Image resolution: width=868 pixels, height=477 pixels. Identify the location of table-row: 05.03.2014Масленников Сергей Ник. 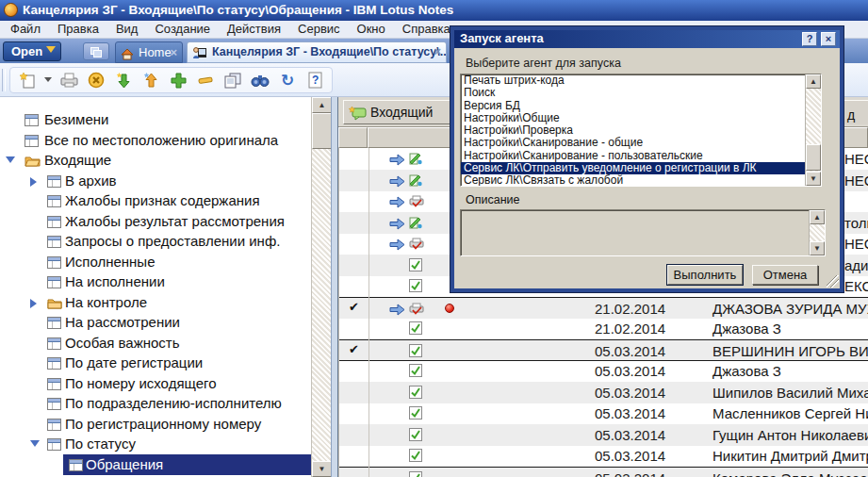
(603, 413).